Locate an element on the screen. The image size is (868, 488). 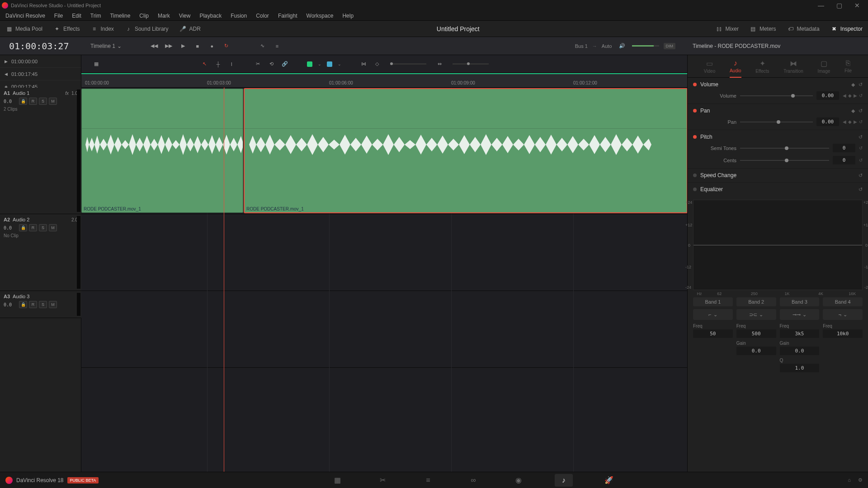
prev-kf-icon: ◀ is located at coordinates (844, 122).